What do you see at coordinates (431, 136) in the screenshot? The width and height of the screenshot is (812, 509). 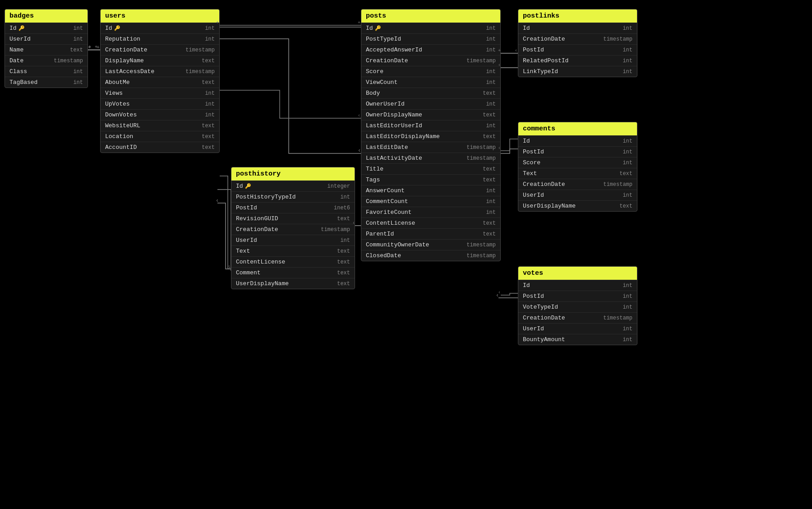 I see `table-row: LastEditorDisplayName text` at bounding box center [431, 136].